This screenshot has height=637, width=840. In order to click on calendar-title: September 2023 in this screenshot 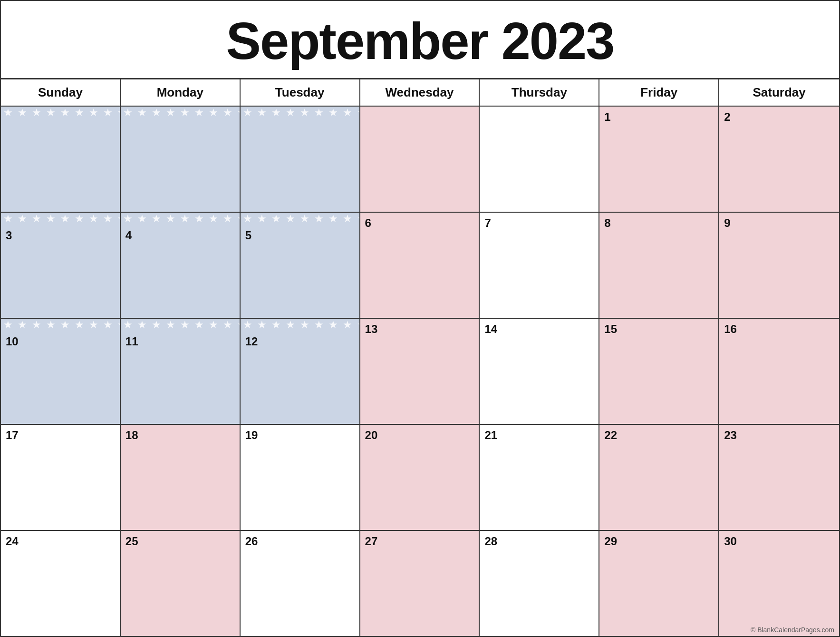, I will do `click(420, 40)`.